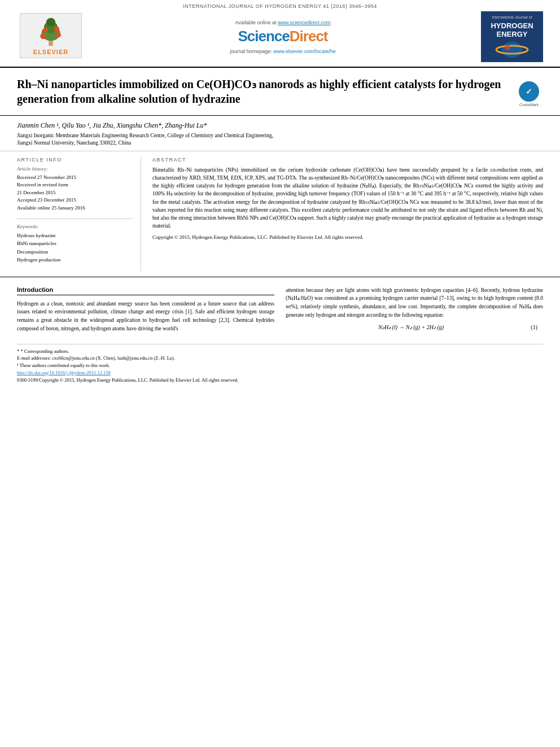  I want to click on accepted-date: Accepted 23 December 2015, so click(75, 200).